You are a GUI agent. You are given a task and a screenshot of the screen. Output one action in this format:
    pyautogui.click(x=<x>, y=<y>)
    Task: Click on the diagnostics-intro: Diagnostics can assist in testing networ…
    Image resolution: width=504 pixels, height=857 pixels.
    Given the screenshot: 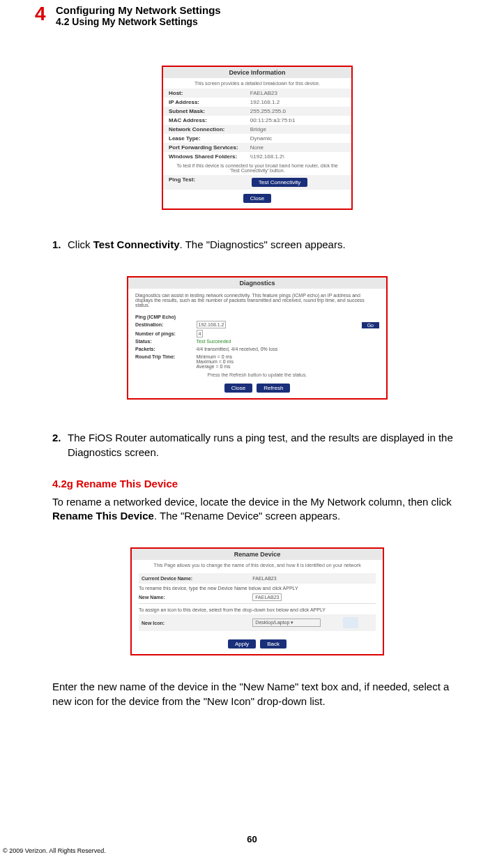 What is the action you would take?
    pyautogui.click(x=257, y=300)
    